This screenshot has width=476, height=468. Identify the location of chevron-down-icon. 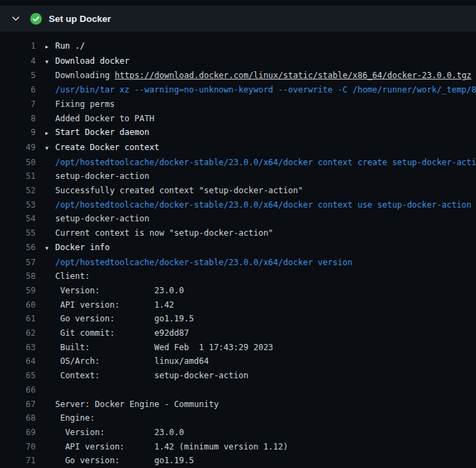
(16, 19).